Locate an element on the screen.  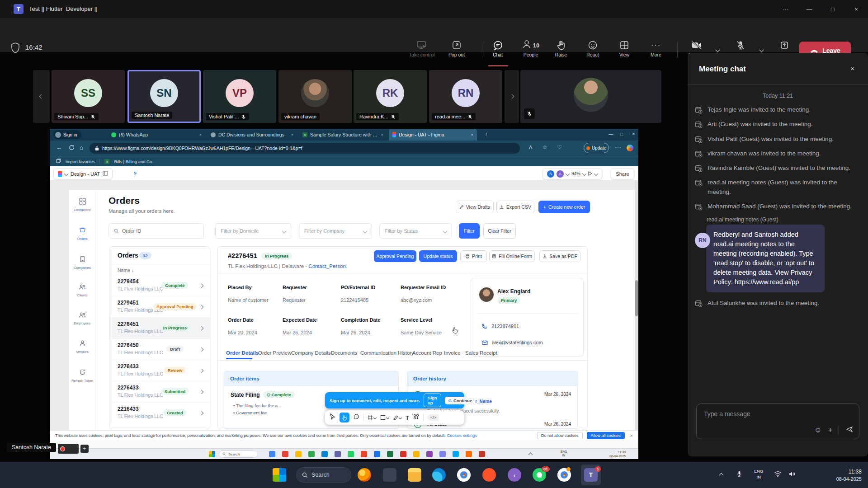
order-row: 2279454TL Flex Holdings LLC Complete is located at coordinates (160, 286).